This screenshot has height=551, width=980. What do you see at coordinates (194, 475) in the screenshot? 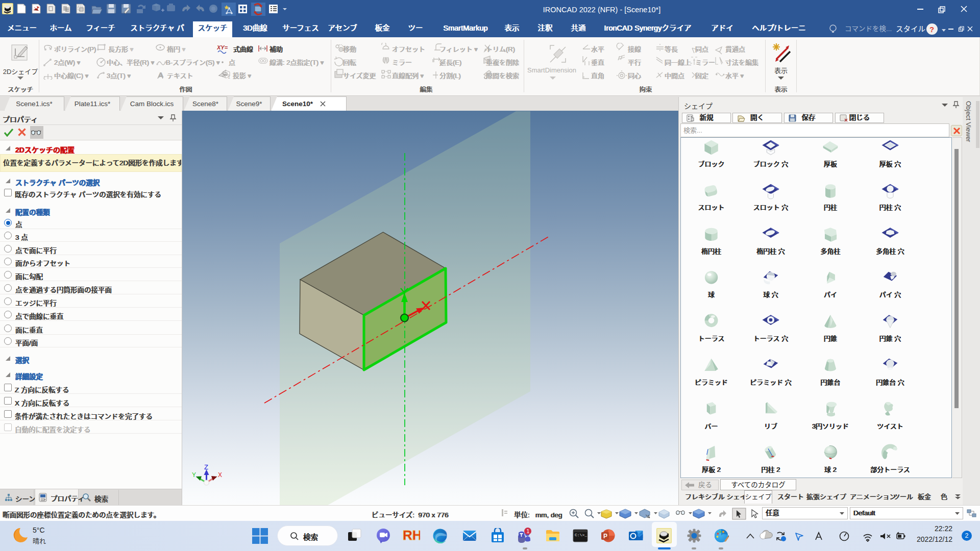
I see `svg-text: Y` at bounding box center [194, 475].